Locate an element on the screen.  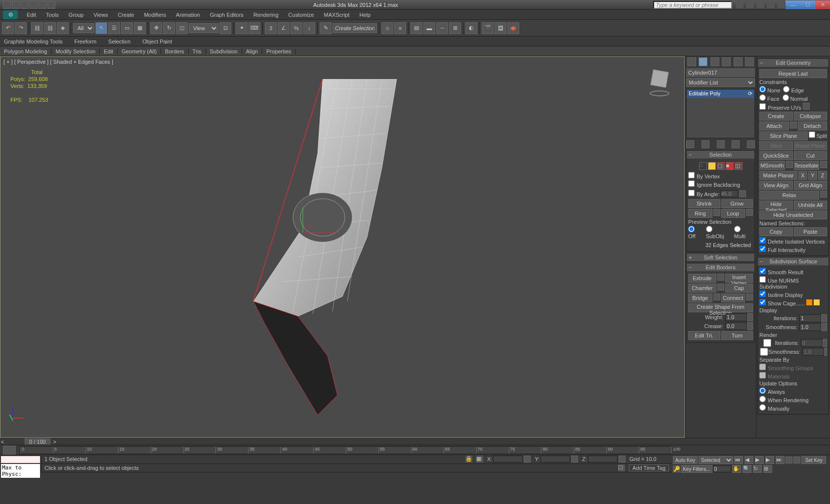
pivot-icon: ⊡ is located at coordinates (225, 28).